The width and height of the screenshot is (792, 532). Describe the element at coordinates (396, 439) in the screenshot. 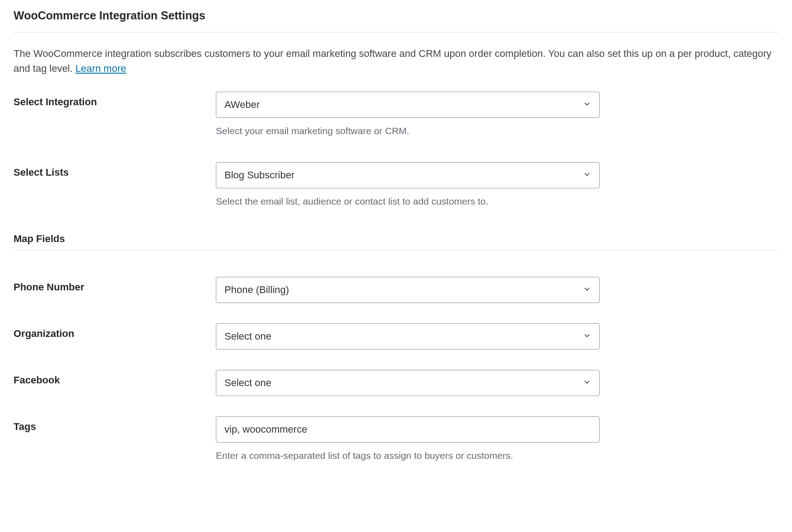

I see `field-row-tags: Tags Enter a comma-separated list of tag…` at that location.